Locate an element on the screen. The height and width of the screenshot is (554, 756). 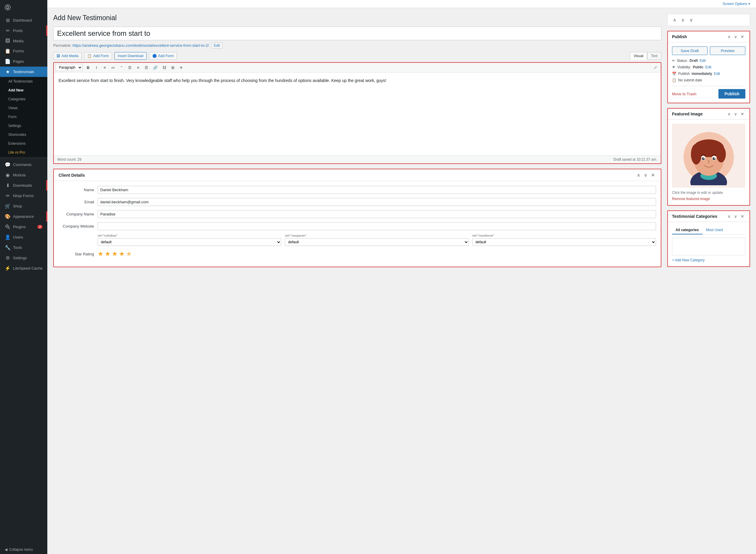
visibility-edit-link: Edit is located at coordinates (708, 67).